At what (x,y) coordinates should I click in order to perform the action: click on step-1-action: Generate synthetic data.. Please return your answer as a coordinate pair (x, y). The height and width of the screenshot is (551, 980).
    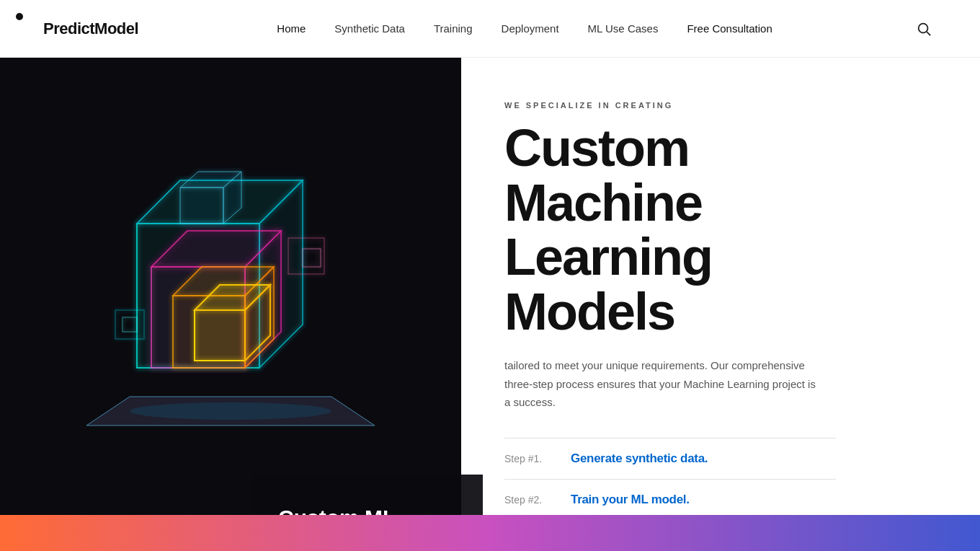
    Looking at the image, I should click on (639, 459).